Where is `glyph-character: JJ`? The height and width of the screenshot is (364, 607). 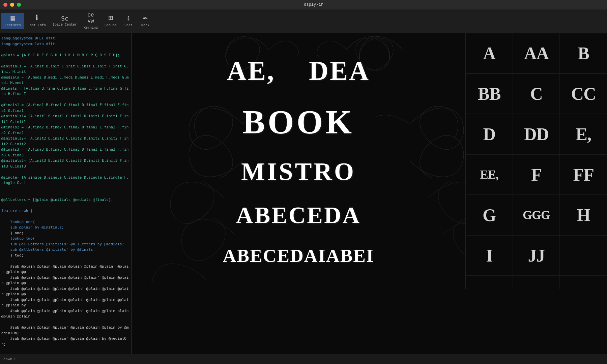 glyph-character: JJ is located at coordinates (536, 255).